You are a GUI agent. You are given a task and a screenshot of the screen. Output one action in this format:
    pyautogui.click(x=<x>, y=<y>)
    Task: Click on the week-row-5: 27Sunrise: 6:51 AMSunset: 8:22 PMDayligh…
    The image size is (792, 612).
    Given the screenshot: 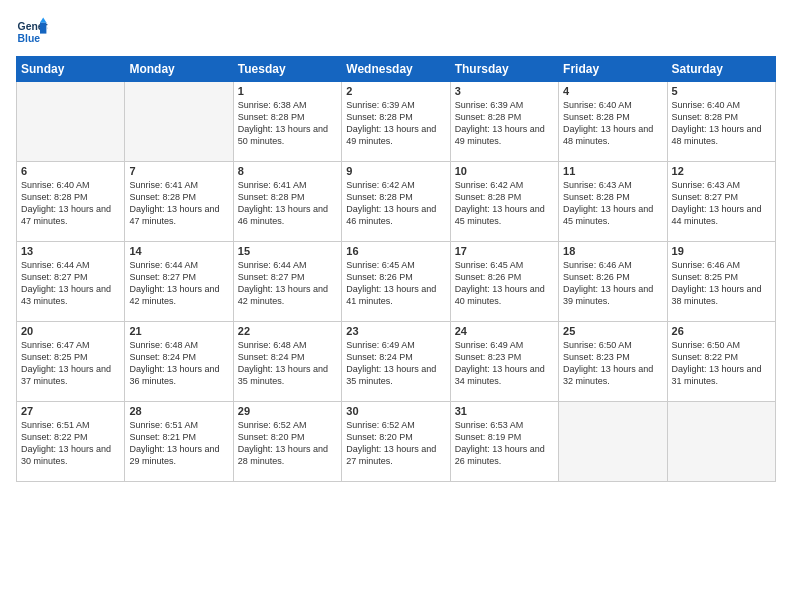 What is the action you would take?
    pyautogui.click(x=396, y=442)
    